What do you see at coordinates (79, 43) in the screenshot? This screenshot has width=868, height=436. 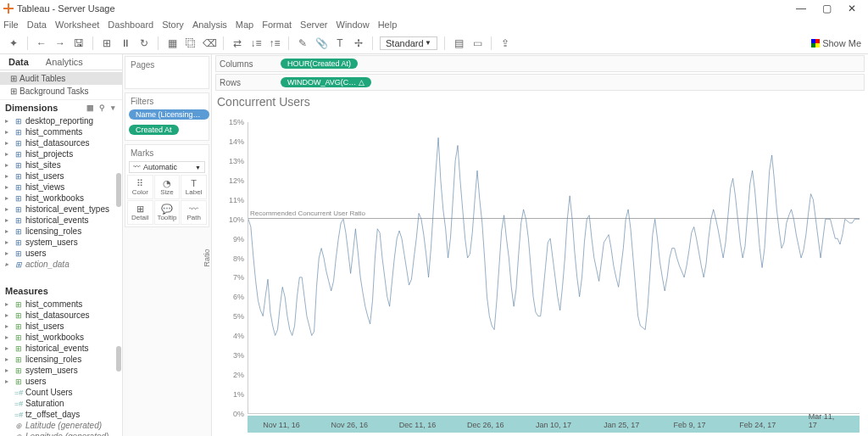 I see `save-icon: 🖫` at bounding box center [79, 43].